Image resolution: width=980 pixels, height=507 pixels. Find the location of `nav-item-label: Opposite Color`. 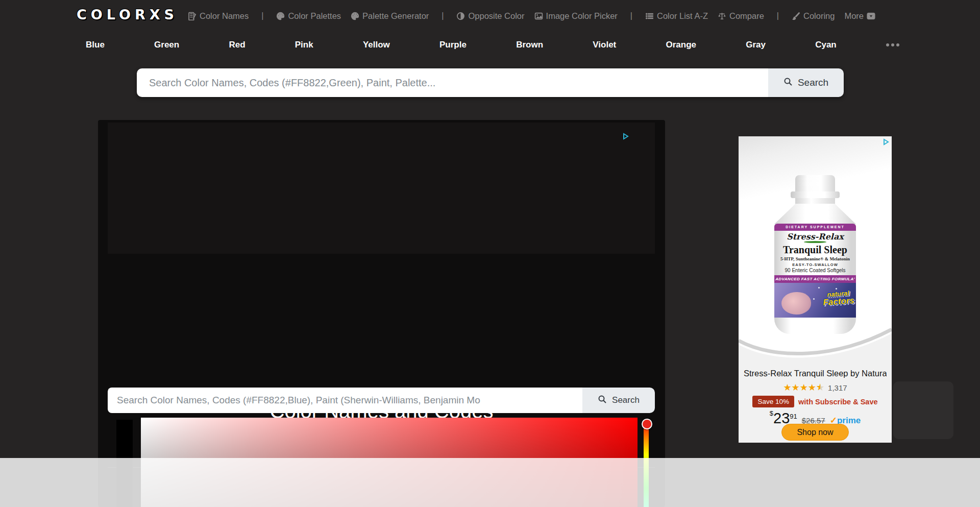

nav-item-label: Opposite Color is located at coordinates (496, 16).